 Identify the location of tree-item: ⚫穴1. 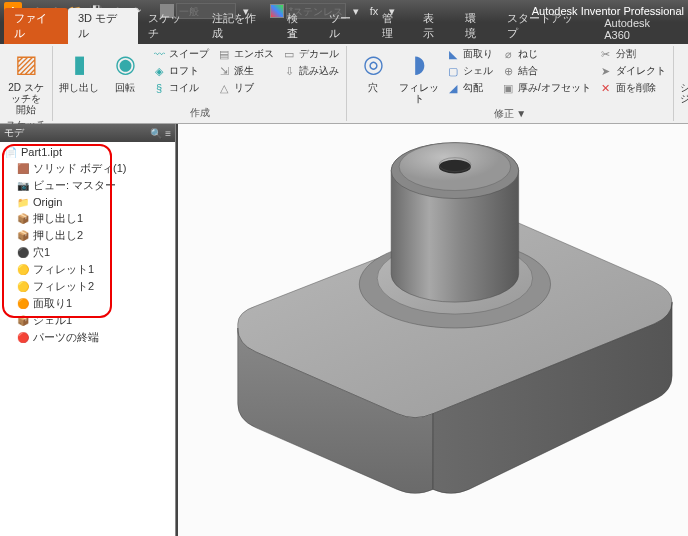
(88, 252).